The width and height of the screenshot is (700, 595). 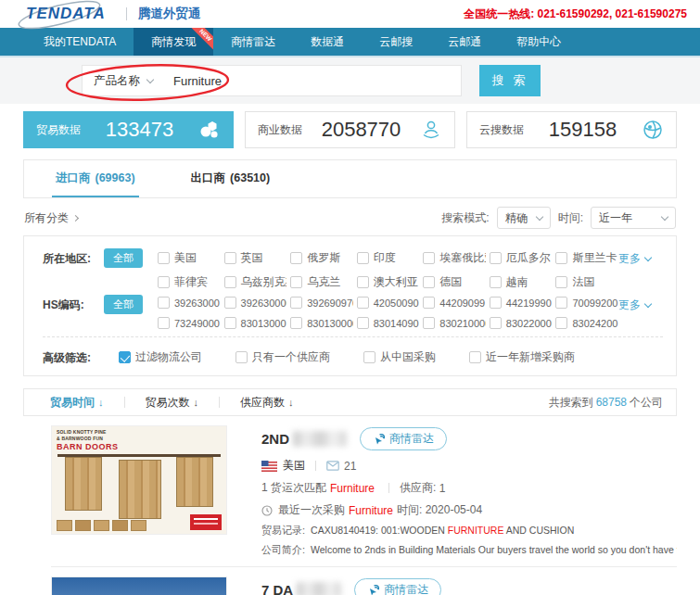 I want to click on nav-cloud-mail-tong: 云邮通, so click(x=465, y=42).